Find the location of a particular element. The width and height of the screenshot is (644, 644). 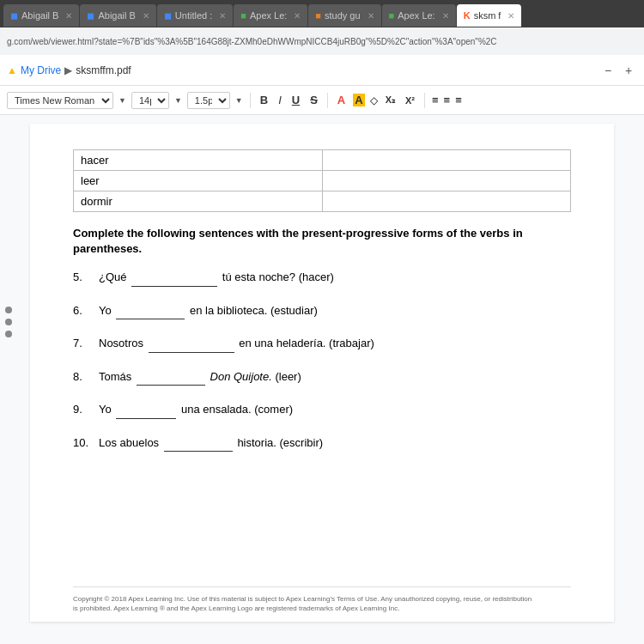

font-color-button: A is located at coordinates (342, 100).